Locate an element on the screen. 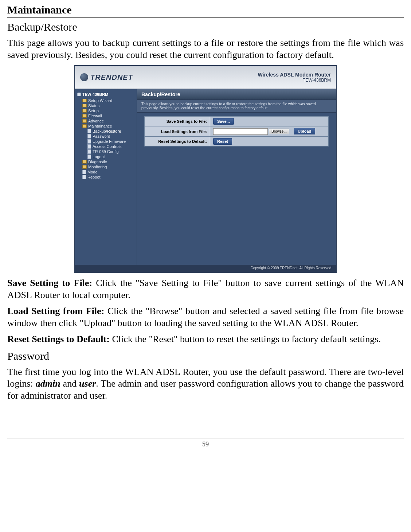  logo-dot-icon is located at coordinates (84, 77).